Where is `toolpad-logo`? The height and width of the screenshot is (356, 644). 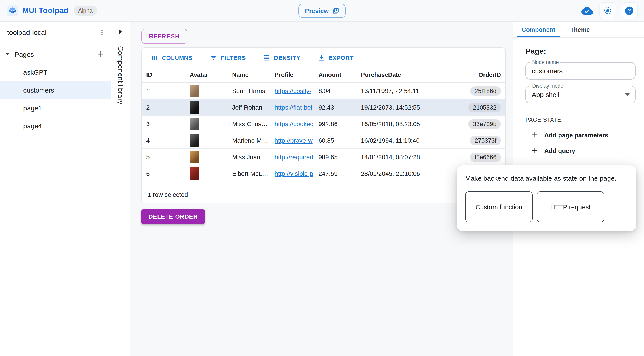 toolpad-logo is located at coordinates (12, 10).